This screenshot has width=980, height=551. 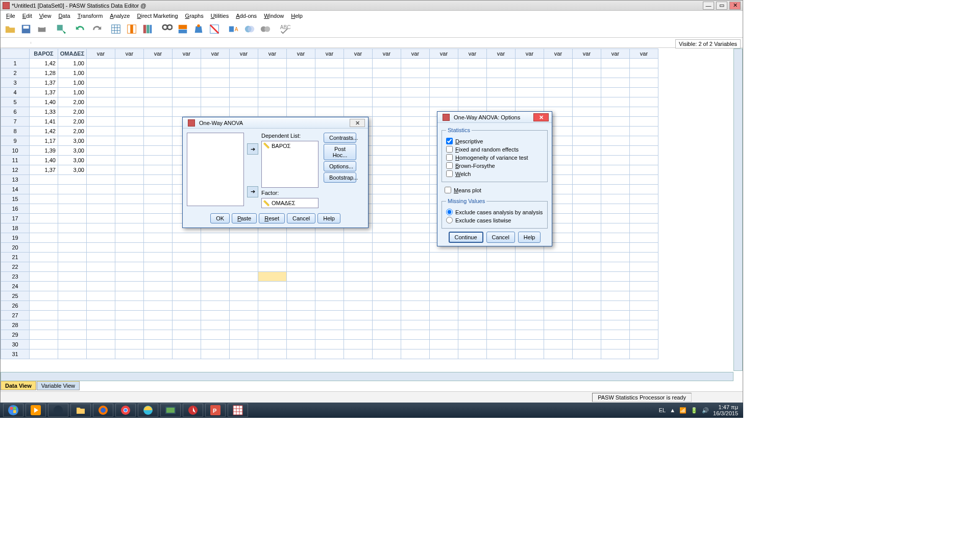 What do you see at coordinates (274, 16) in the screenshot?
I see `menu-window: Window` at bounding box center [274, 16].